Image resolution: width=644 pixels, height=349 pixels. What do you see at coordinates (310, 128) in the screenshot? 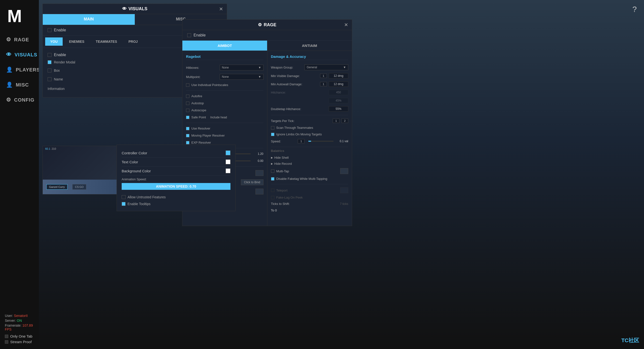
I see `scan-teammates-row: Scan Through Teammates` at bounding box center [310, 128].